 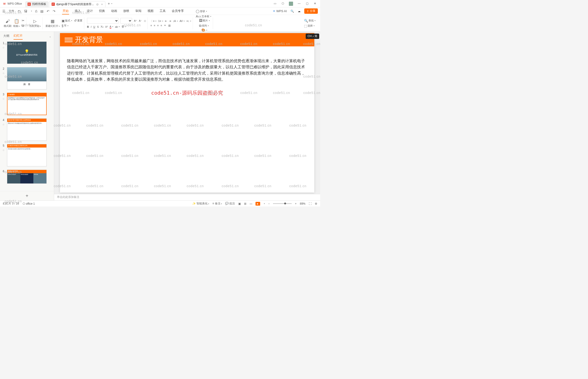 What do you see at coordinates (203, 16) in the screenshot?
I see `textbox-button: A▭文本框▾` at bounding box center [203, 16].